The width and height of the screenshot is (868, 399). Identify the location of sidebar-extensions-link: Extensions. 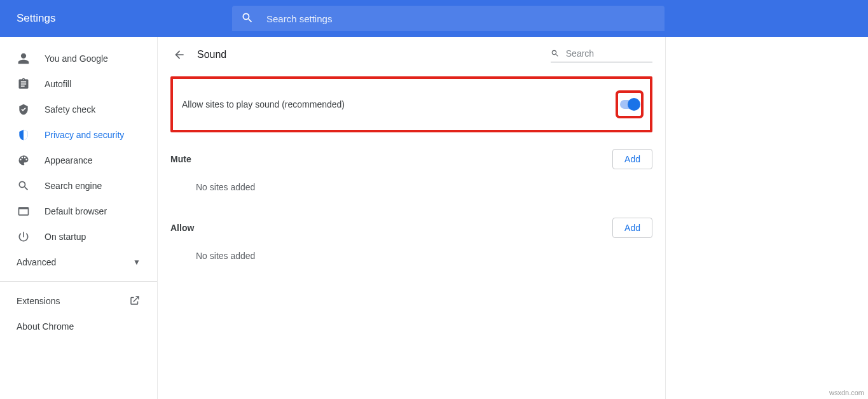
(79, 301).